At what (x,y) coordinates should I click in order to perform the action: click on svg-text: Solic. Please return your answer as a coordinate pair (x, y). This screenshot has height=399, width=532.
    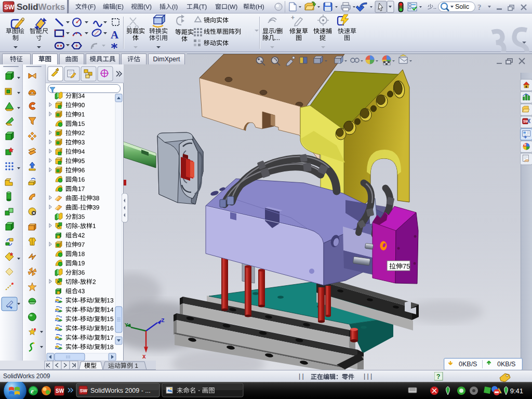
    Looking at the image, I should click on (462, 7).